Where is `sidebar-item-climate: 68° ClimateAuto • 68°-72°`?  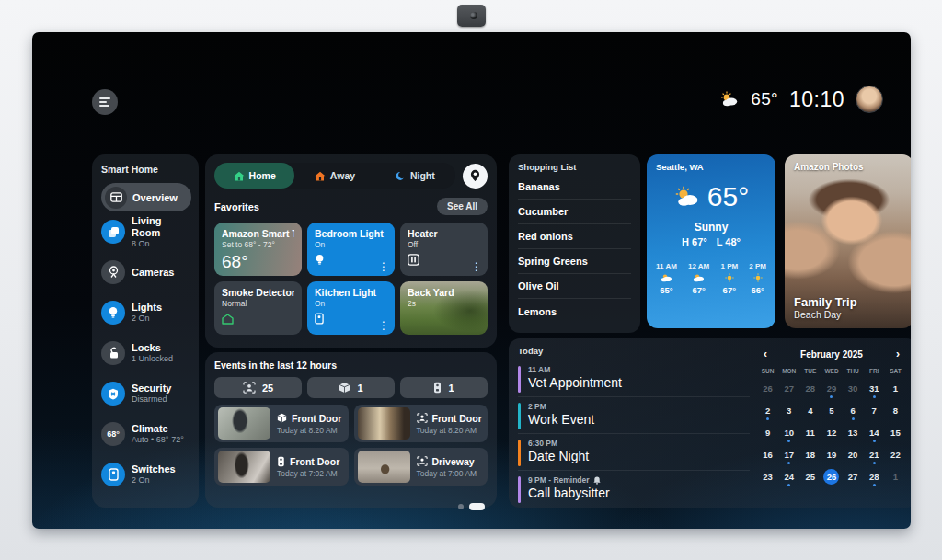
sidebar-item-climate: 68° ClimateAuto • 68°-72° is located at coordinates (146, 434).